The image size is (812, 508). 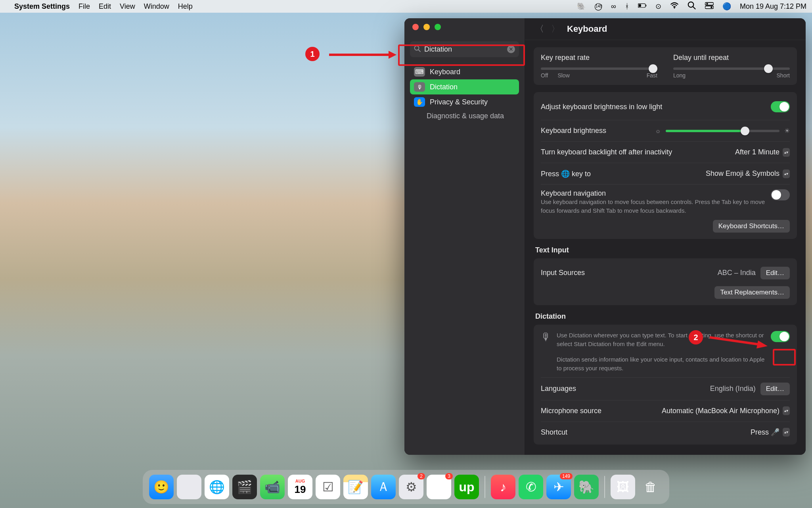 I want to click on sidebar-search: ✕, so click(x=465, y=49).